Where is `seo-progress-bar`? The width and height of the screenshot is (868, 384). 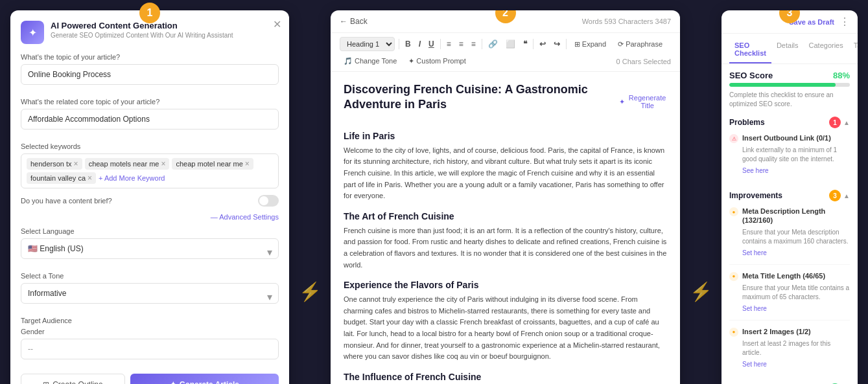 seo-progress-bar is located at coordinates (790, 85).